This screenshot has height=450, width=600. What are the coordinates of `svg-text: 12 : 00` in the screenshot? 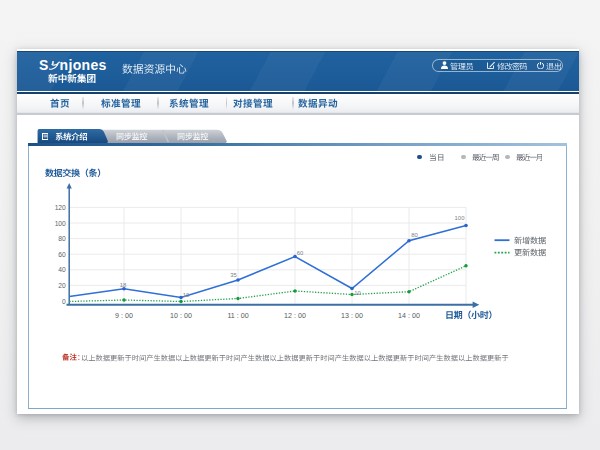 It's located at (295, 316).